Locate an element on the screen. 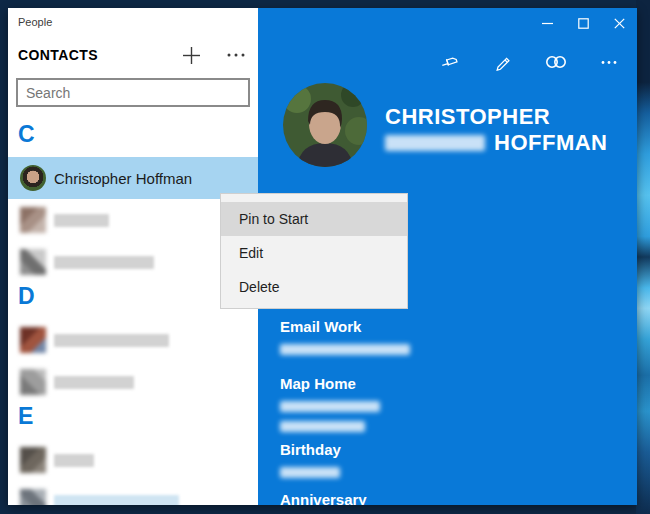 The width and height of the screenshot is (650, 514). search-input is located at coordinates (133, 92).